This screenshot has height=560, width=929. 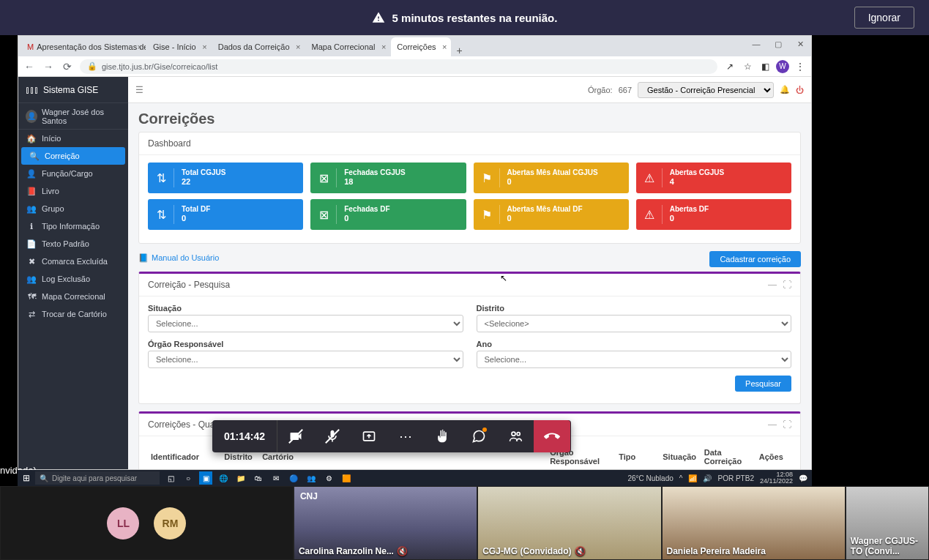 What do you see at coordinates (73, 261) in the screenshot?
I see `sidebar-item: ✖Comarca Excluída` at bounding box center [73, 261].